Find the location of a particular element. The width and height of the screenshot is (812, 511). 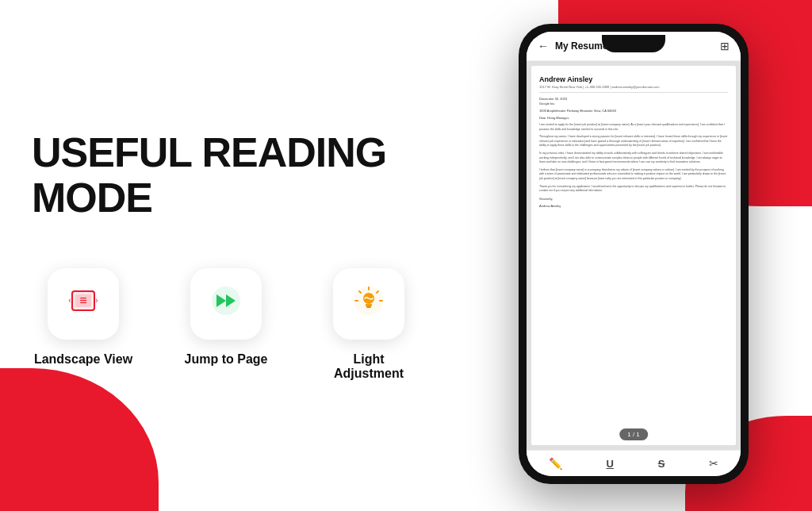

pdf-pen-icon: ✏️ is located at coordinates (555, 463).